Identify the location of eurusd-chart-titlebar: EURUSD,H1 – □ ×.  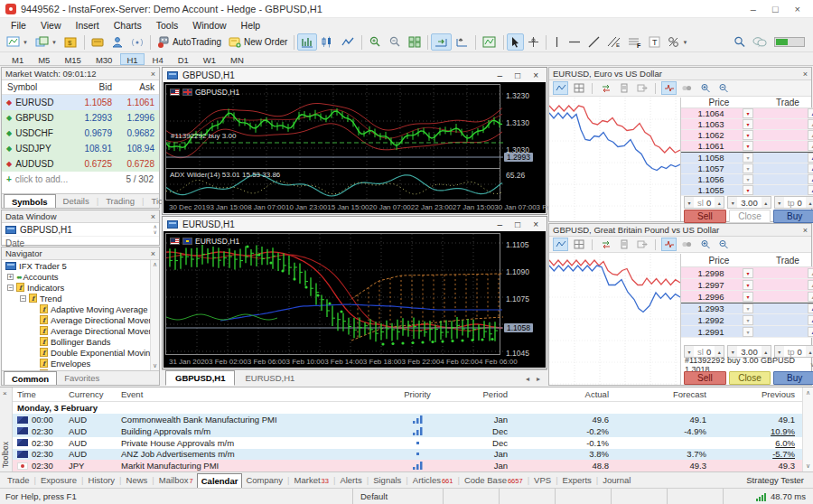
(354, 224).